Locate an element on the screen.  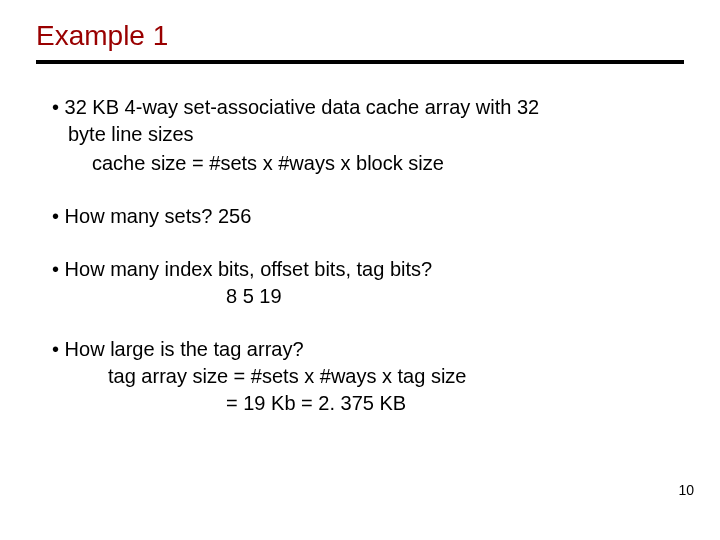
slide-title: Example 1 is located at coordinates (360, 36).